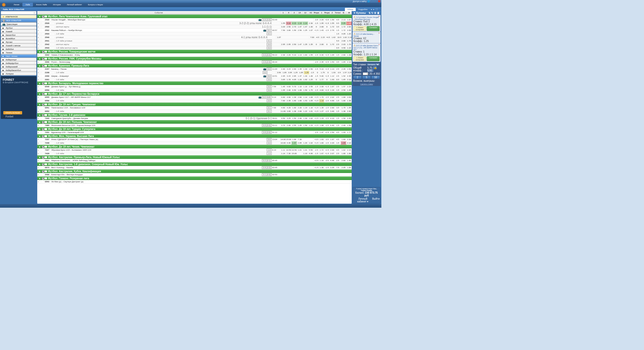 The height and width of the screenshot is (350, 644). Describe the element at coordinates (19, 17) in the screenshot. I see `sidebar-favorites: ★ ИЗБРАННОЕ` at that location.